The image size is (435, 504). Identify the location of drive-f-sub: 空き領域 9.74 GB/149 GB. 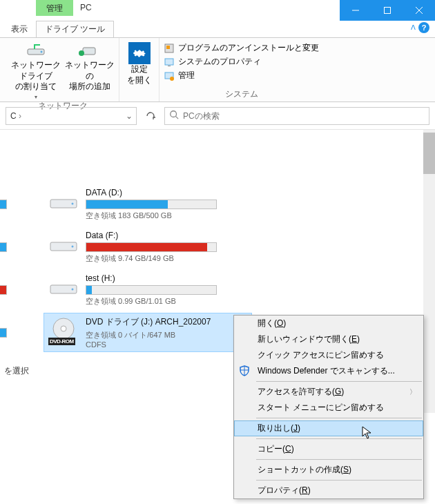
(166, 258).